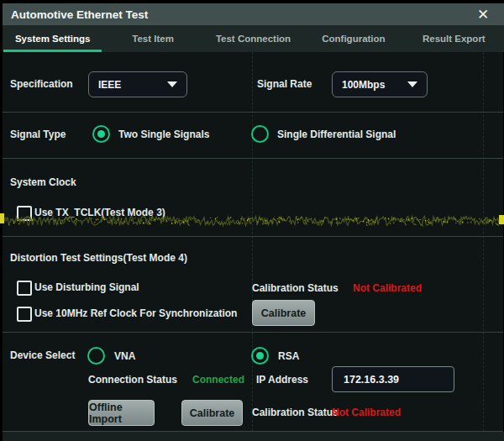  What do you see at coordinates (387, 288) in the screenshot?
I see `distortion-calibration-status-value: Not Calibrated` at bounding box center [387, 288].